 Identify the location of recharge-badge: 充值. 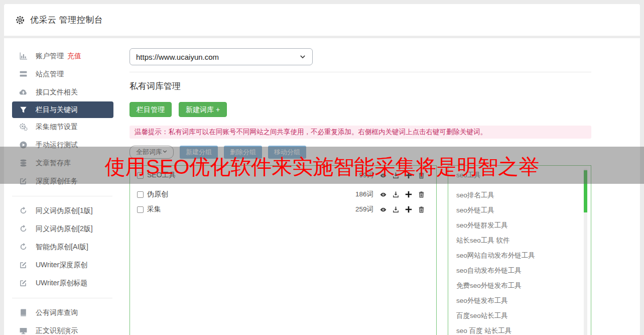
(74, 56).